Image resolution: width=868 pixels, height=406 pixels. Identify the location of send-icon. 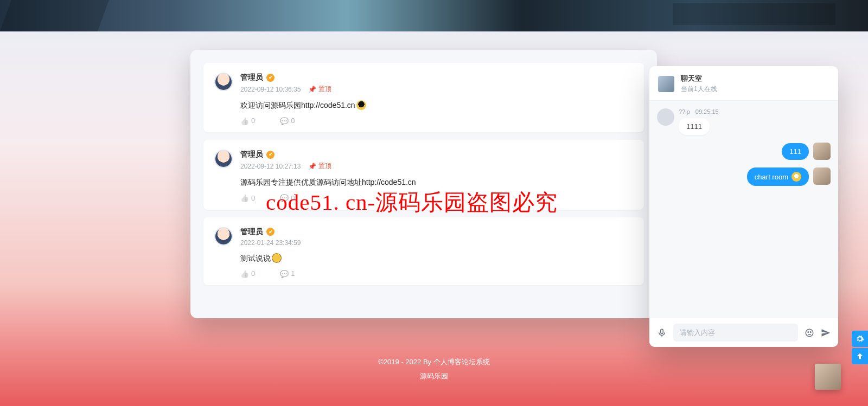
(826, 333).